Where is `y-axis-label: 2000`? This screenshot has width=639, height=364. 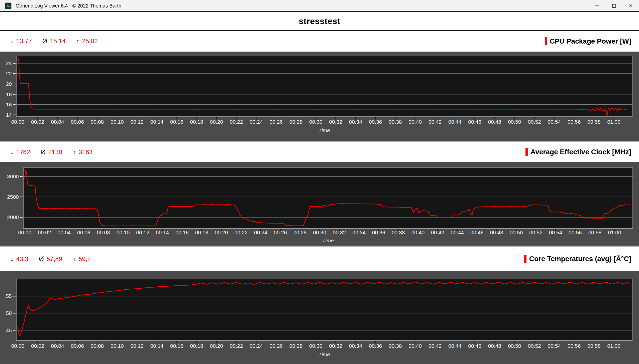 y-axis-label: 2000 is located at coordinates (13, 217).